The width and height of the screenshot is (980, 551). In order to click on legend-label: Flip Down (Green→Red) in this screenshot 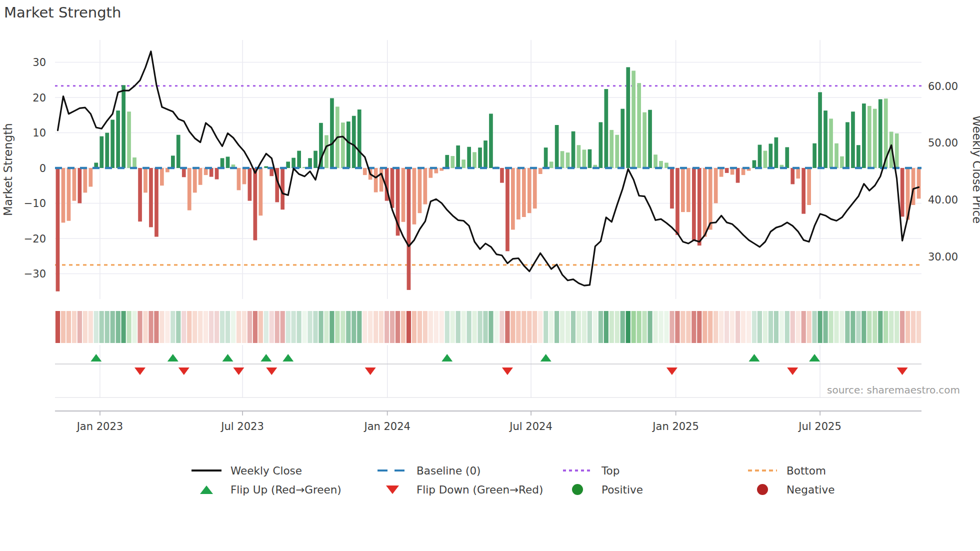, I will do `click(480, 490)`.